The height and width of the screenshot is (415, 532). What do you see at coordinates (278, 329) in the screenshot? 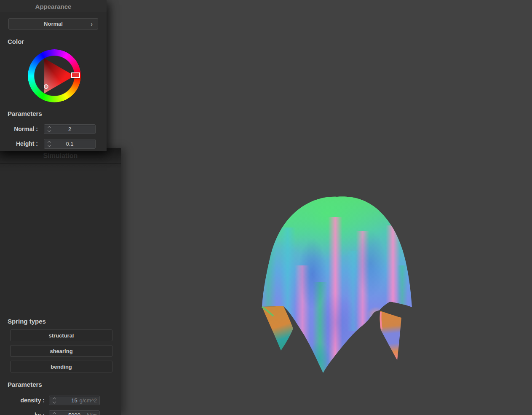
I see `cloth-left-flap` at bounding box center [278, 329].